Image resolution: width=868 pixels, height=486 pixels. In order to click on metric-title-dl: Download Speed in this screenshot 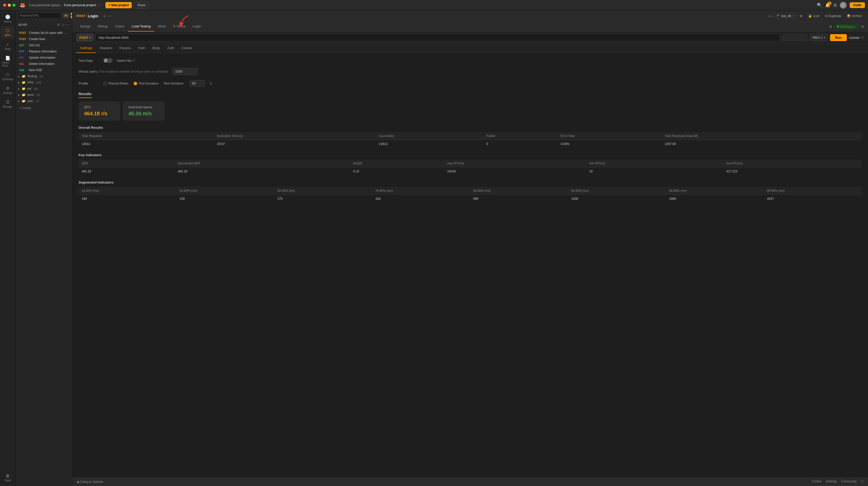, I will do `click(144, 107)`.